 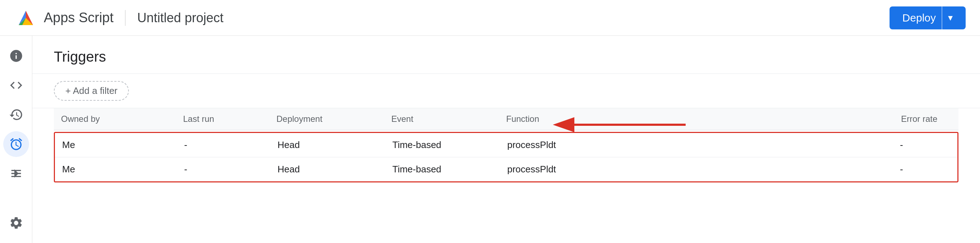 What do you see at coordinates (16, 223) in the screenshot?
I see `sidebar-item-settings` at bounding box center [16, 223].